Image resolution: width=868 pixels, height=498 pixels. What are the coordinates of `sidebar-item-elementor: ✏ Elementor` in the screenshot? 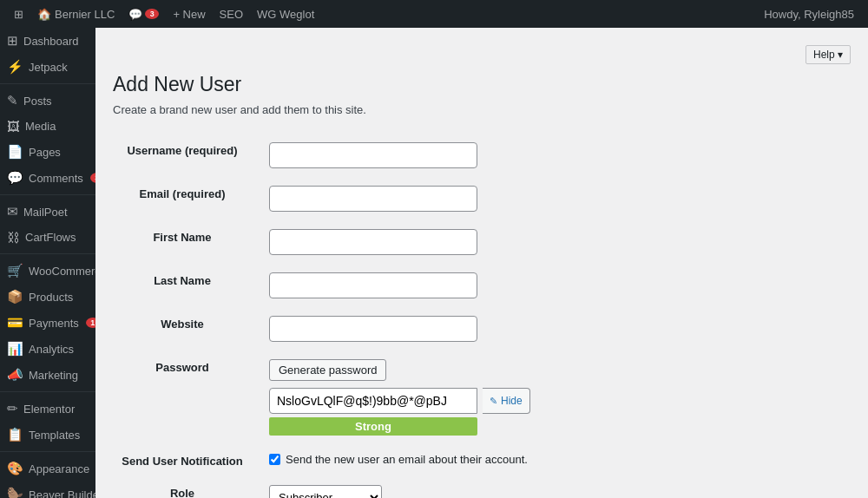 It's located at (48, 409).